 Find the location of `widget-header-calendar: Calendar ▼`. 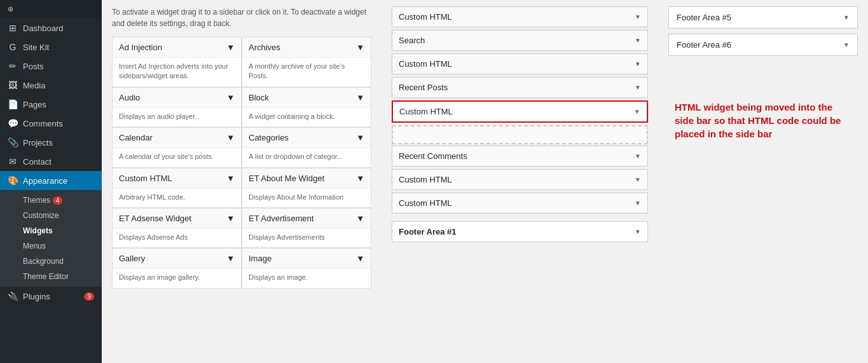

widget-header-calendar: Calendar ▼ is located at coordinates (177, 138).